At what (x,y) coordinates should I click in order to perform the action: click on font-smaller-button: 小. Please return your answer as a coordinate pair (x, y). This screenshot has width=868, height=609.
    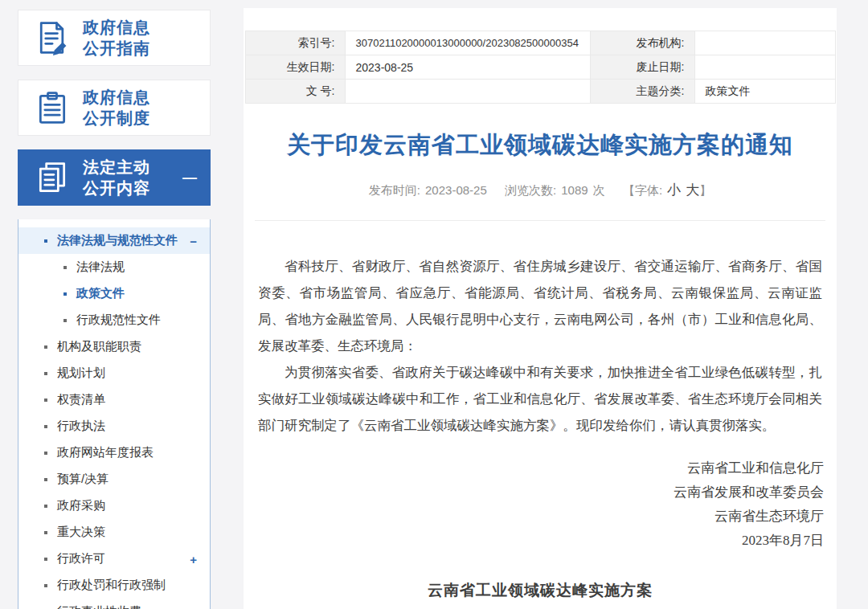
    Looking at the image, I should click on (674, 190).